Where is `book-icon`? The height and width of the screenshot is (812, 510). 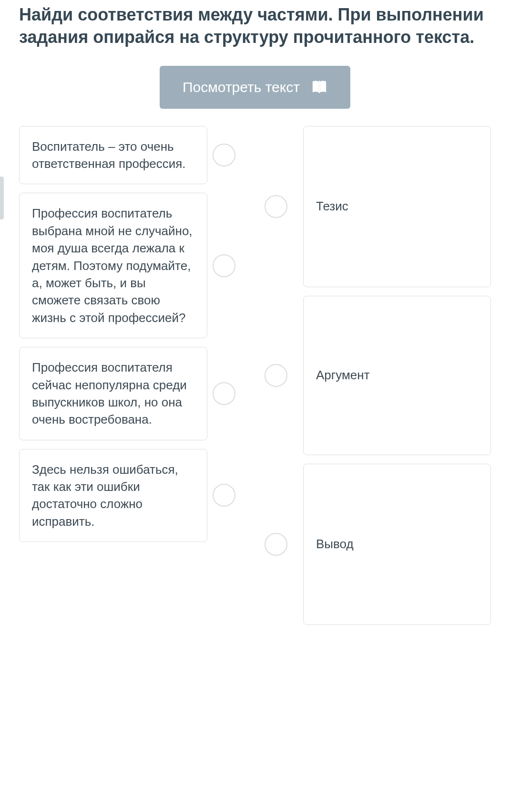 book-icon is located at coordinates (319, 87).